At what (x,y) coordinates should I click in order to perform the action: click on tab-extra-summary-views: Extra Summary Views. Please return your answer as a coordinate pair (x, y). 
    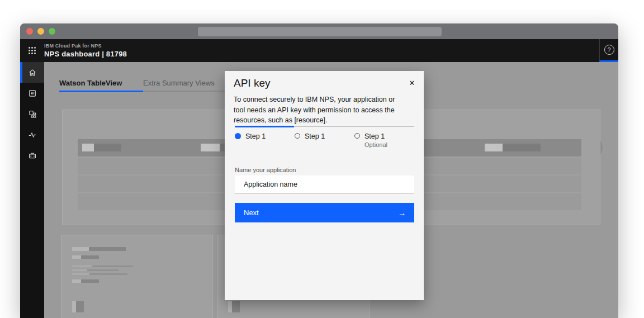
    Looking at the image, I should click on (186, 84).